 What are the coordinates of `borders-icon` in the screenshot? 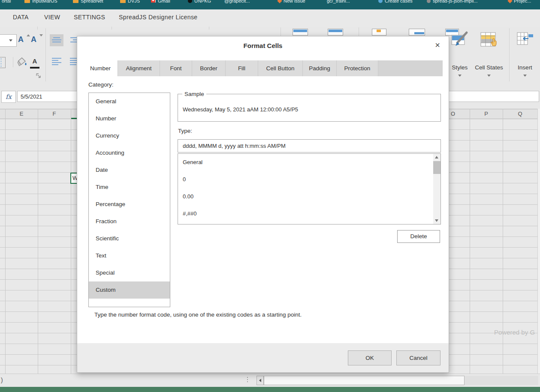 It's located at (3, 63).